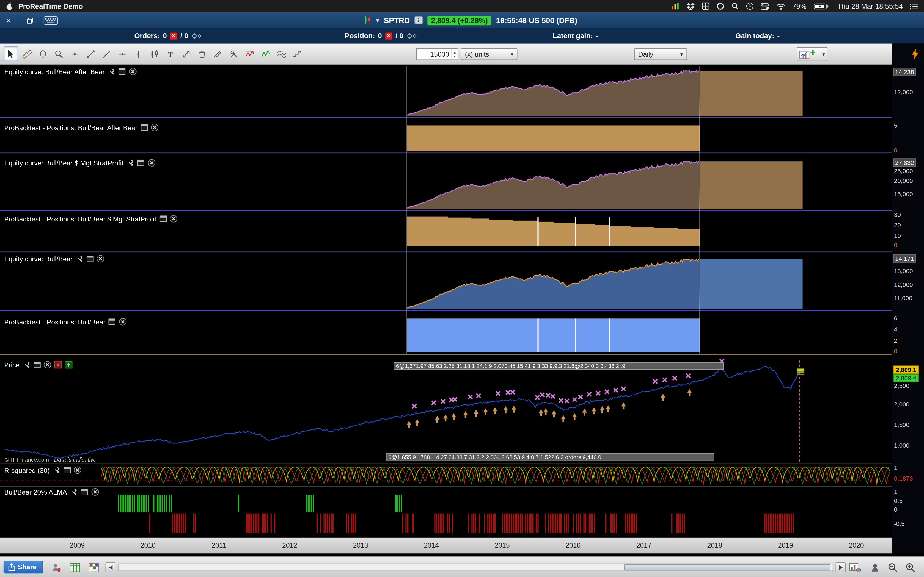 This screenshot has width=924, height=577. I want to click on apple-icon, so click(10, 6).